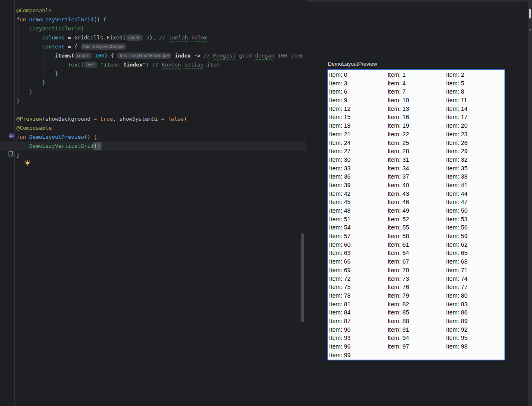 The width and height of the screenshot is (532, 406). What do you see at coordinates (417, 177) in the screenshot?
I see `grid-item: Item: 37` at bounding box center [417, 177].